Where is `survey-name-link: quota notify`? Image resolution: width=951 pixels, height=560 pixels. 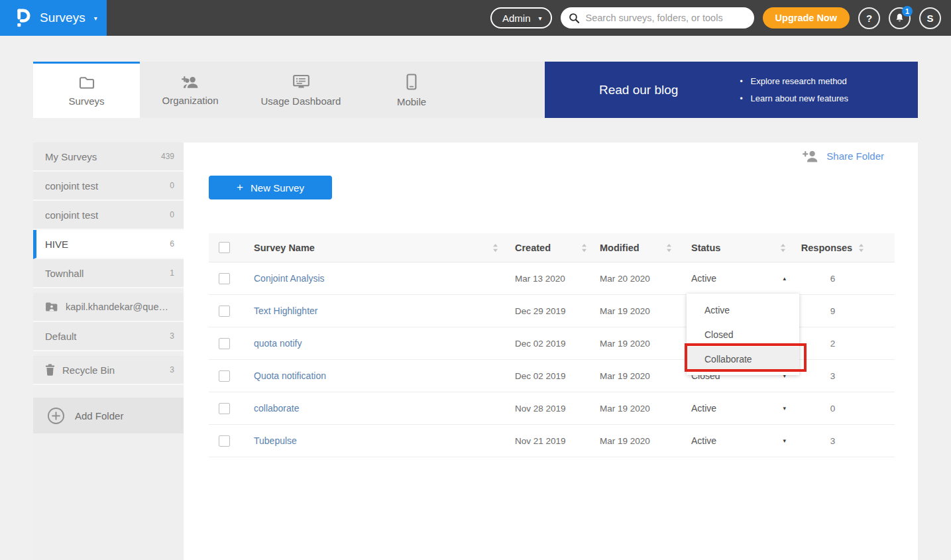
survey-name-link: quota notify is located at coordinates (278, 343).